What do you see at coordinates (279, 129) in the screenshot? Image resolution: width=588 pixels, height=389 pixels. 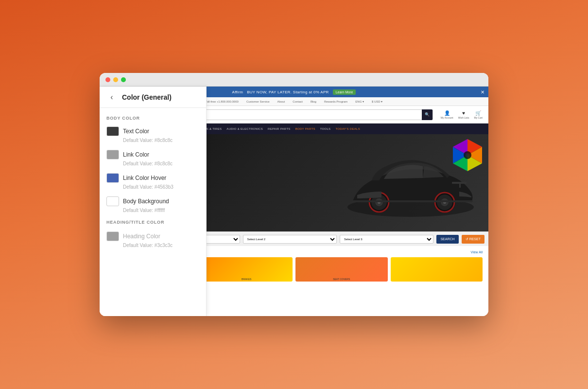 I see `cat-link-repair: REPAIR PARTS` at bounding box center [279, 129].